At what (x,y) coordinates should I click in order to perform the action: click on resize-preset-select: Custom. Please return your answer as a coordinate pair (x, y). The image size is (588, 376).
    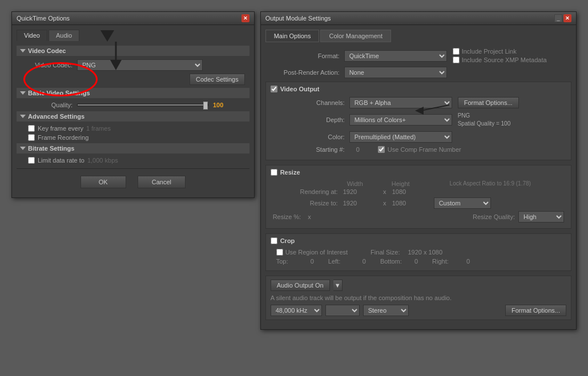
    Looking at the image, I should click on (462, 203).